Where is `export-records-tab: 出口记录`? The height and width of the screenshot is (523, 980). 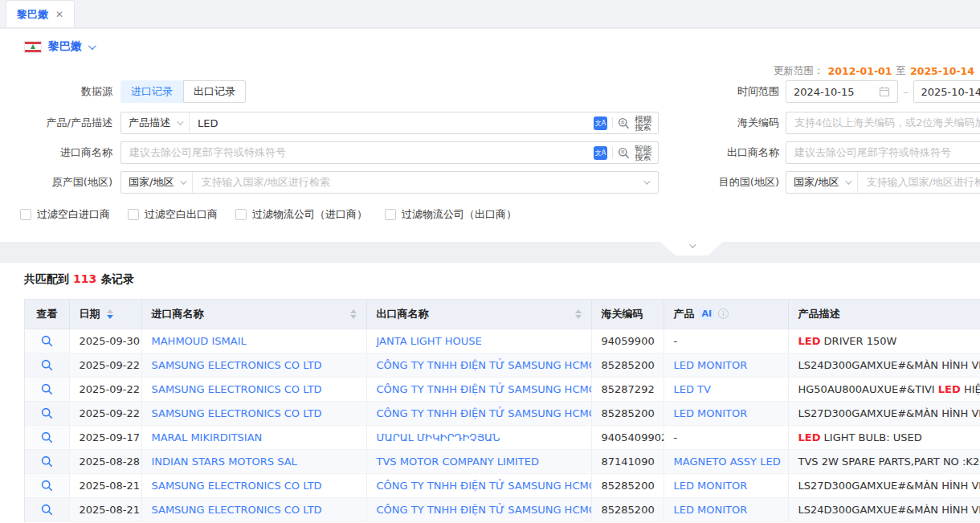 export-records-tab: 出口记录 is located at coordinates (214, 92).